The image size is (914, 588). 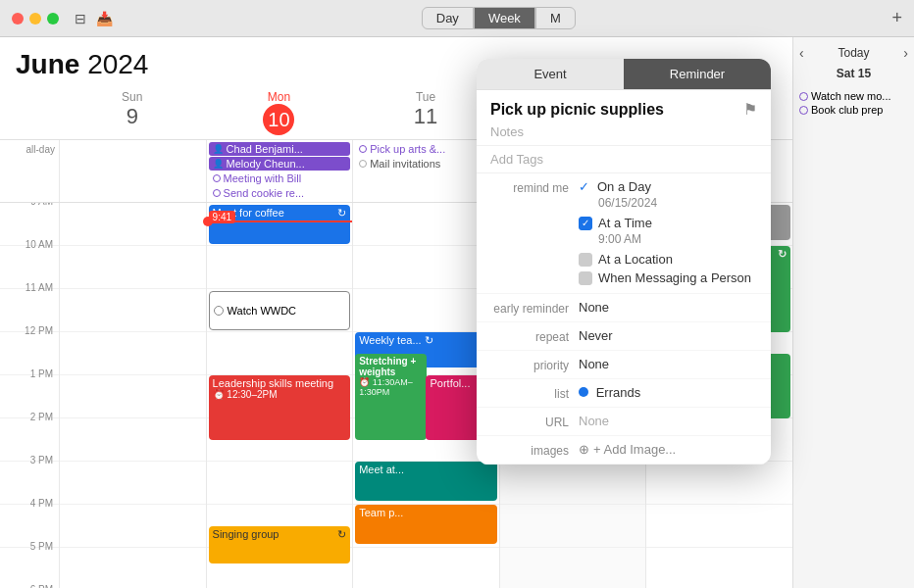 I want to click on repeat-label: repeat, so click(x=534, y=336).